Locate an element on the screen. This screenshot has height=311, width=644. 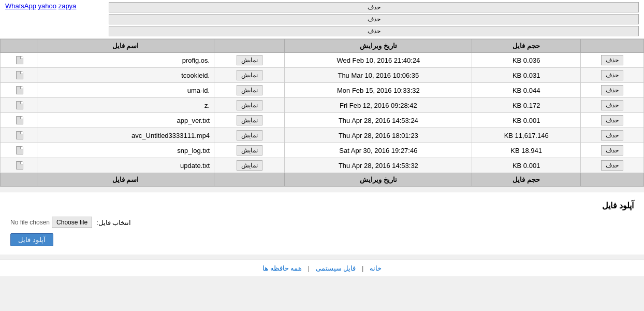
file-size-cell: KB 0.044 is located at coordinates (526, 90).